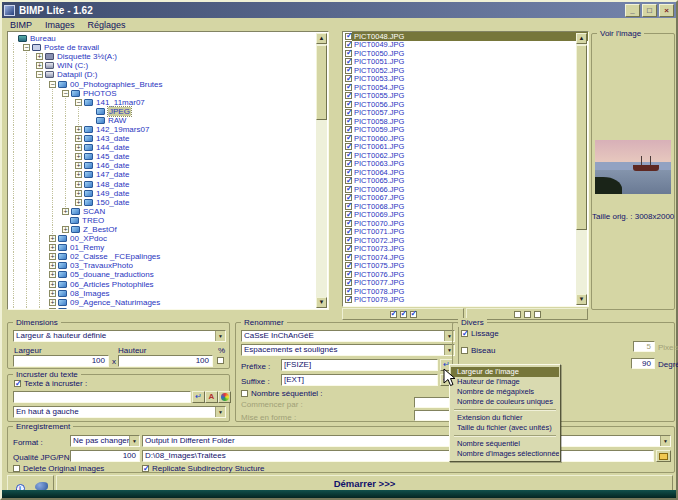  I want to click on file-row: PICT0055.JPG, so click(466, 96).